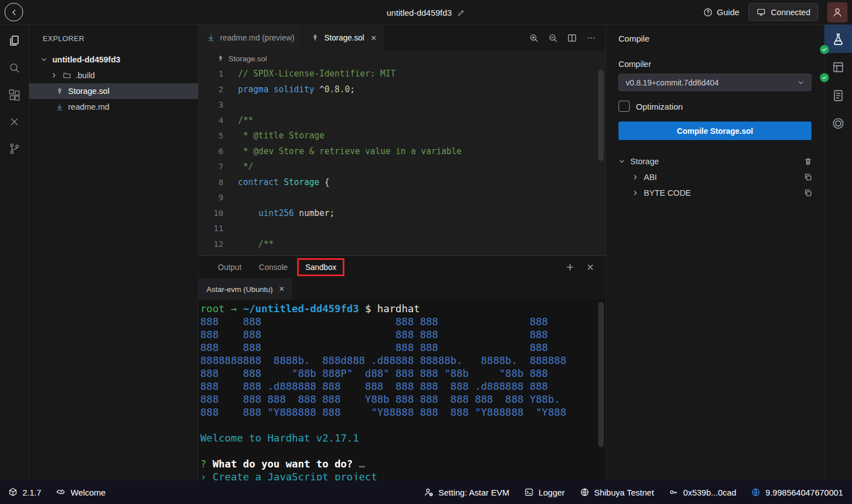 This screenshot has height=504, width=852. I want to click on terminal-line: 888 888 .d888888 888 888 888 888 888 .d8…, so click(403, 386).